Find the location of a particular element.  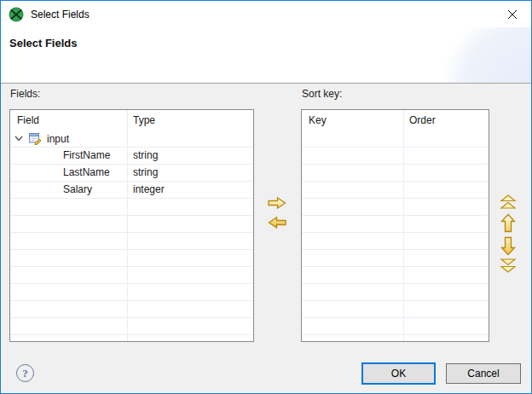

column-header-order: Order is located at coordinates (447, 120).